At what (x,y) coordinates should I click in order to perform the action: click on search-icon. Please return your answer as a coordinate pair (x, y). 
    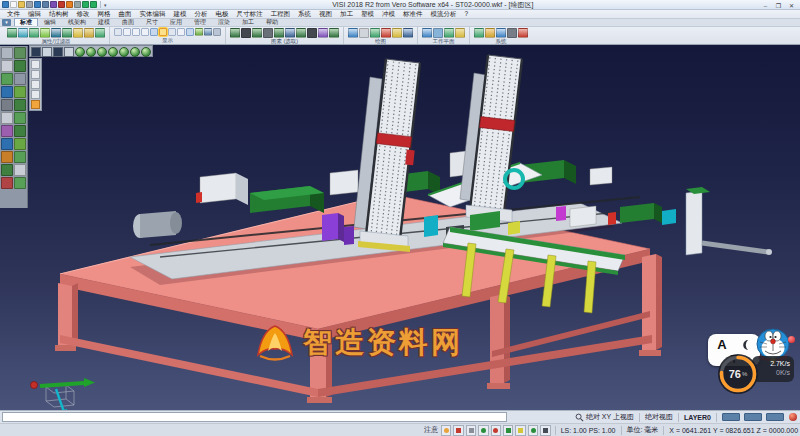
    Looking at the image, I should click on (580, 418).